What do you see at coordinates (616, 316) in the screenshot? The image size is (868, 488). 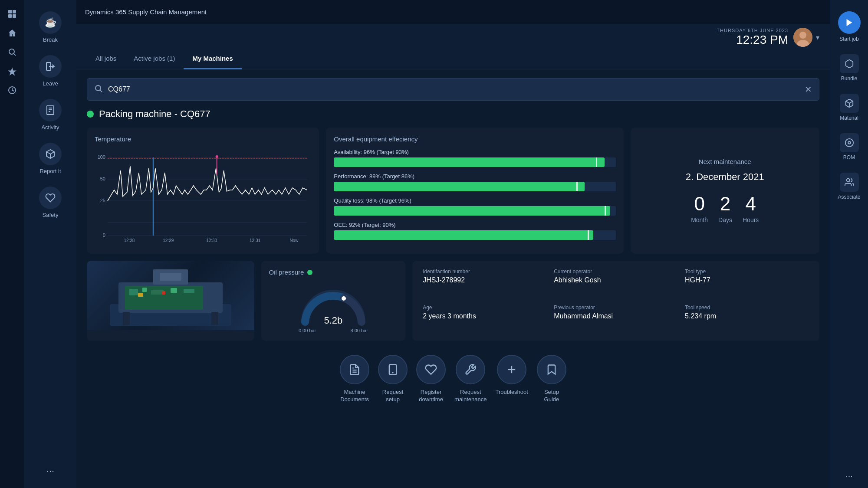 I see `previous-operator-value: Muhammad Almasi` at bounding box center [616, 316].